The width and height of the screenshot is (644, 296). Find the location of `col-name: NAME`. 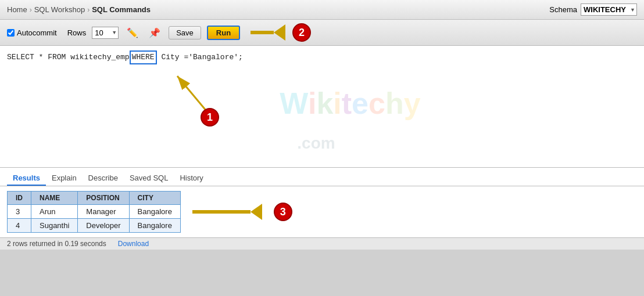

col-name: NAME is located at coordinates (55, 198).